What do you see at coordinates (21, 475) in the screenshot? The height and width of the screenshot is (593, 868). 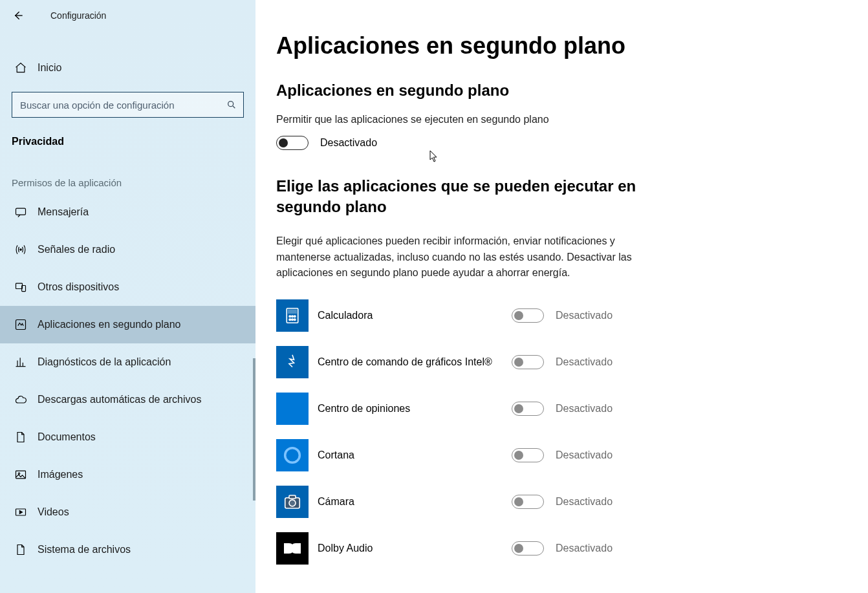 I see `image-icon` at bounding box center [21, 475].